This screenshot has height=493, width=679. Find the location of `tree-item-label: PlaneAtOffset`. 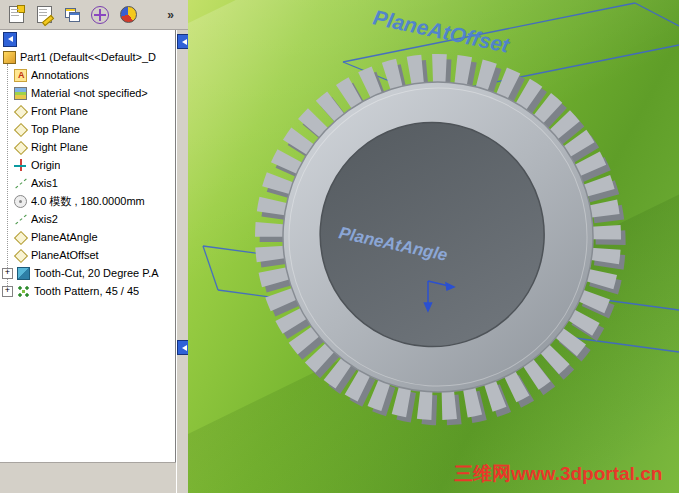

tree-item-label: PlaneAtOffset is located at coordinates (65, 255).